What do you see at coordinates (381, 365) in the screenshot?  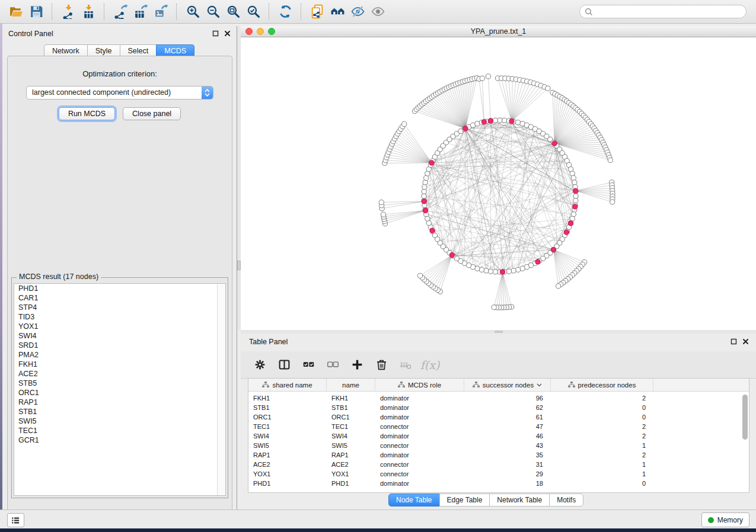 I see `delete-columns-button` at bounding box center [381, 365].